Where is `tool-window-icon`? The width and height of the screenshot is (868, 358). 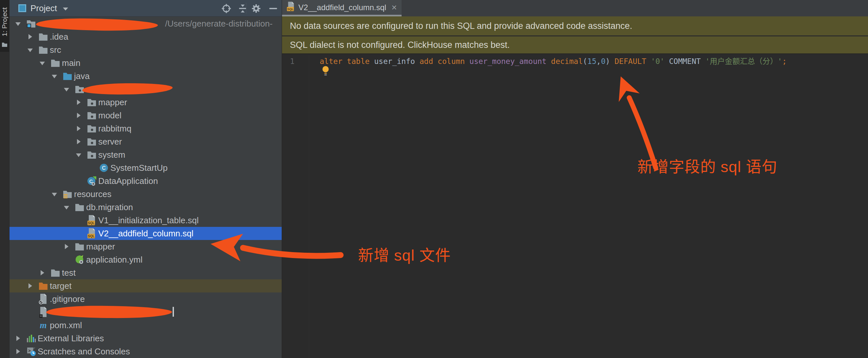 tool-window-icon is located at coordinates (22, 8).